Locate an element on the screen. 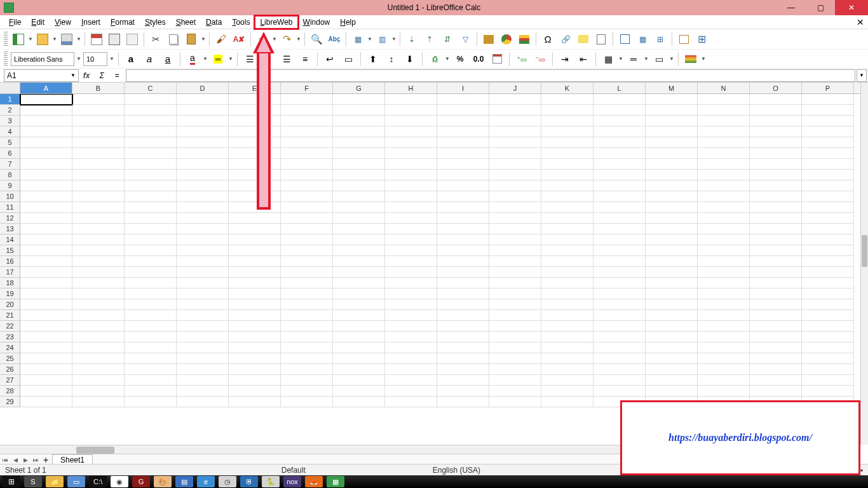 This screenshot has width=868, height=488. spellcheck-button: Abç is located at coordinates (334, 39).